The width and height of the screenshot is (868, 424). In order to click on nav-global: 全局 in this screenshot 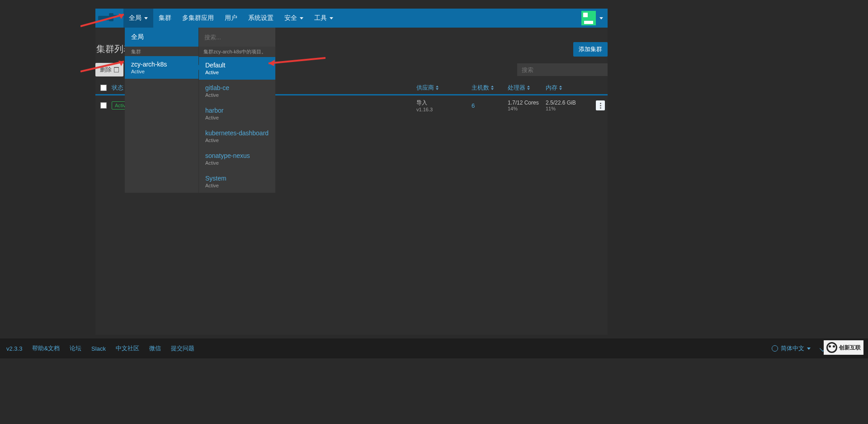, I will do `click(138, 18)`.